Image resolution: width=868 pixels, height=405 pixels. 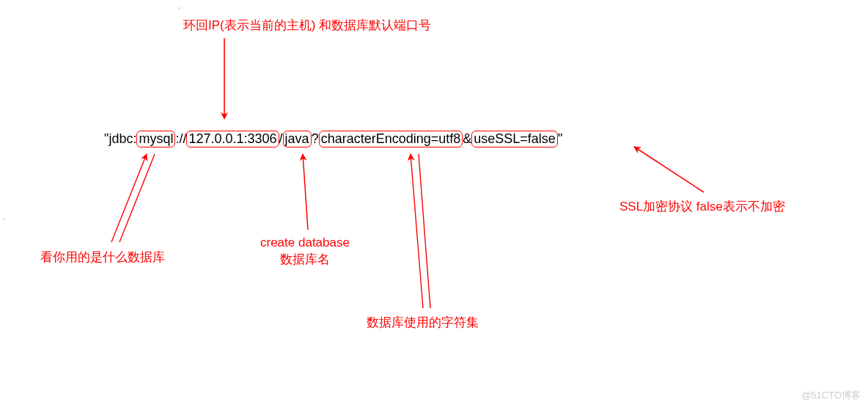 I want to click on label-ssl: SSL加密协议 false表示不加密, so click(x=702, y=207).